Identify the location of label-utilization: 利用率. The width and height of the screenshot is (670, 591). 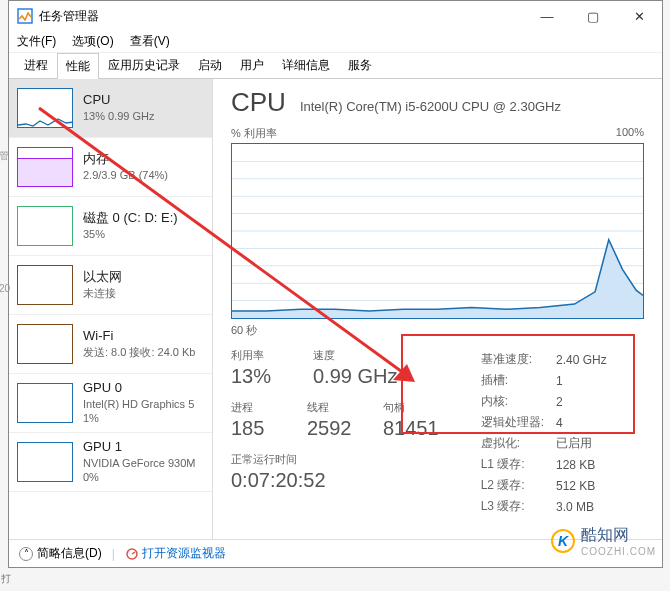
(255, 356).